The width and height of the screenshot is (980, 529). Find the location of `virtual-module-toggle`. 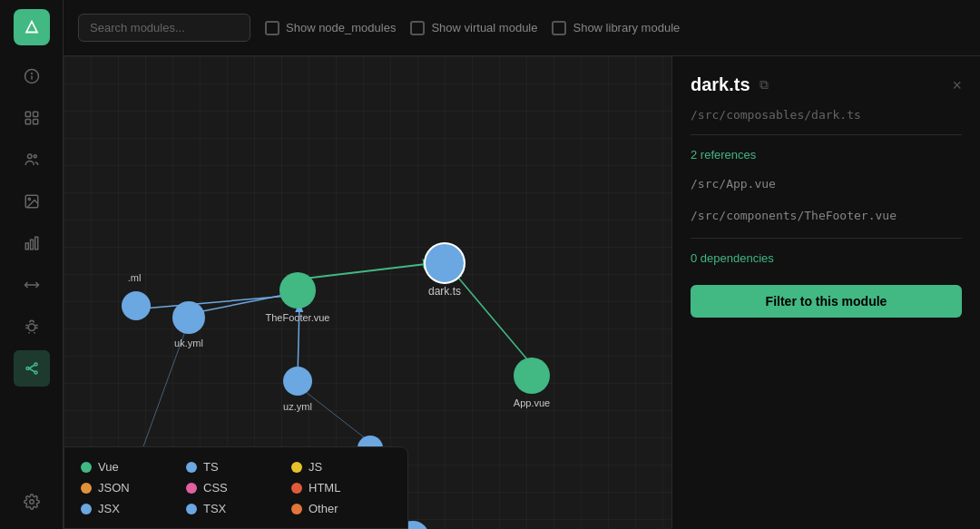

virtual-module-toggle is located at coordinates (417, 28).